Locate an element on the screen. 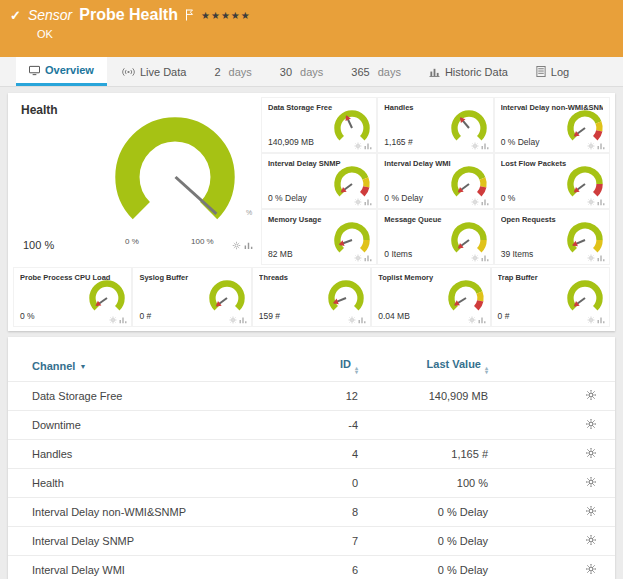 The image size is (623, 579). gauge-tile-toplist-memory: Toplist Memory 0.04 MB is located at coordinates (430, 297).